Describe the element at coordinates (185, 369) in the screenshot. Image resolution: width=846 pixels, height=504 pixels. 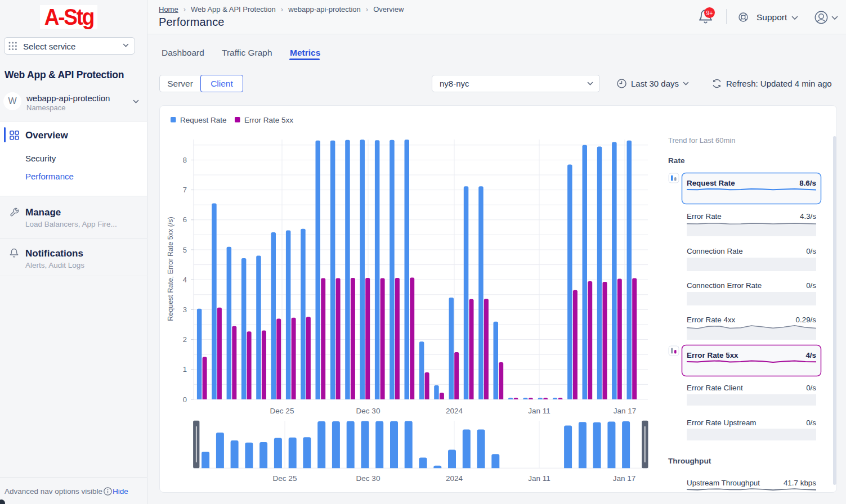
I see `svg-text: 1` at that location.